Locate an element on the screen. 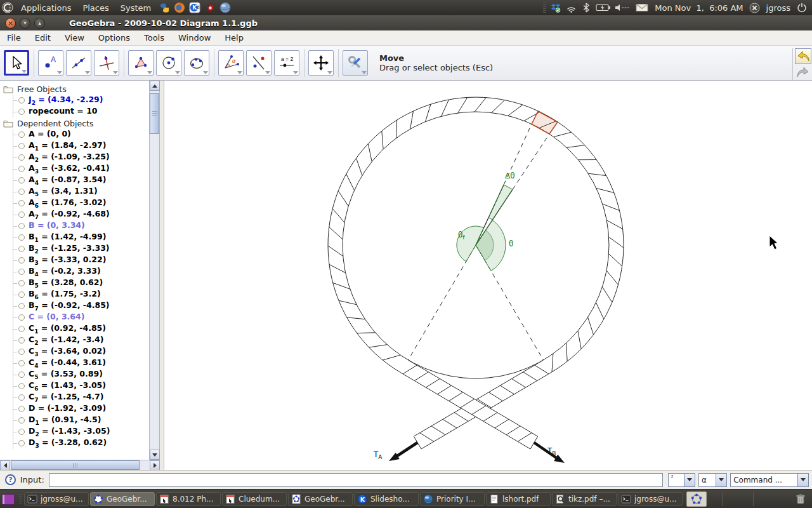 The width and height of the screenshot is (812, 508). horizontal-scrollbar is located at coordinates (80, 465).